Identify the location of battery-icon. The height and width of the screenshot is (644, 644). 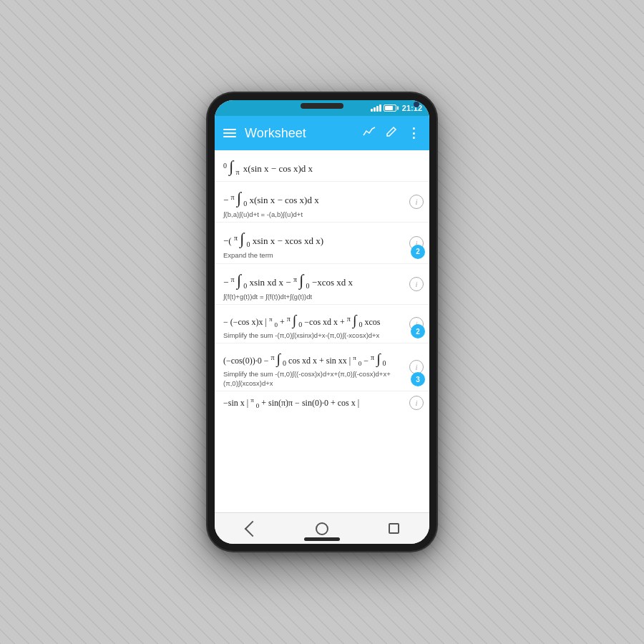
(390, 108).